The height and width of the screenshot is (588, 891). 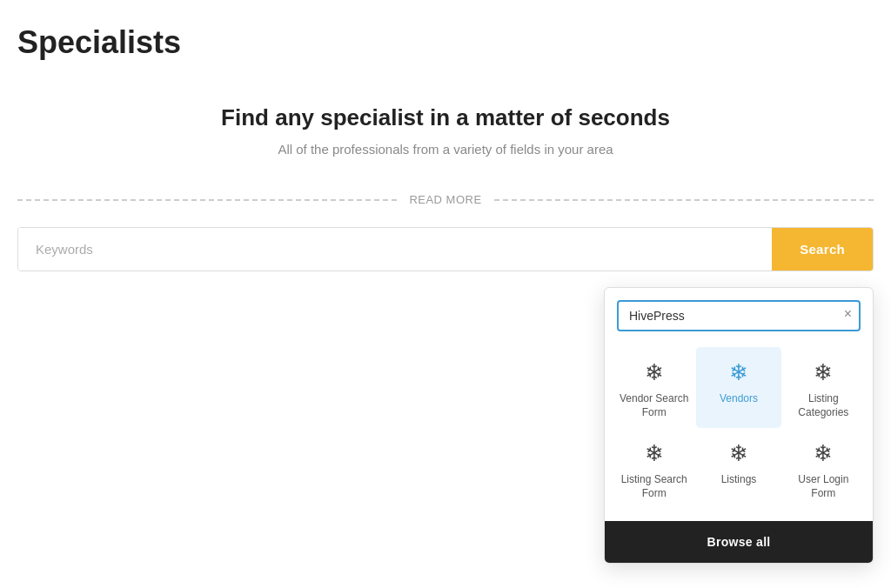 I want to click on hero-heading: Find any specialist in a matter of secon…, so click(x=446, y=118).